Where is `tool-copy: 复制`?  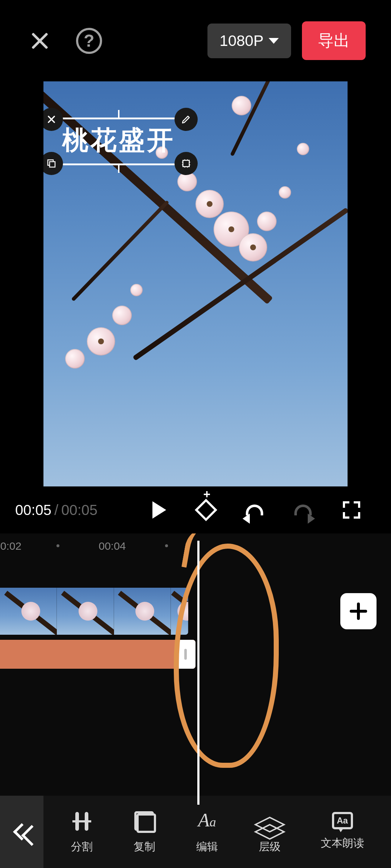 tool-copy: 复制 is located at coordinates (144, 832).